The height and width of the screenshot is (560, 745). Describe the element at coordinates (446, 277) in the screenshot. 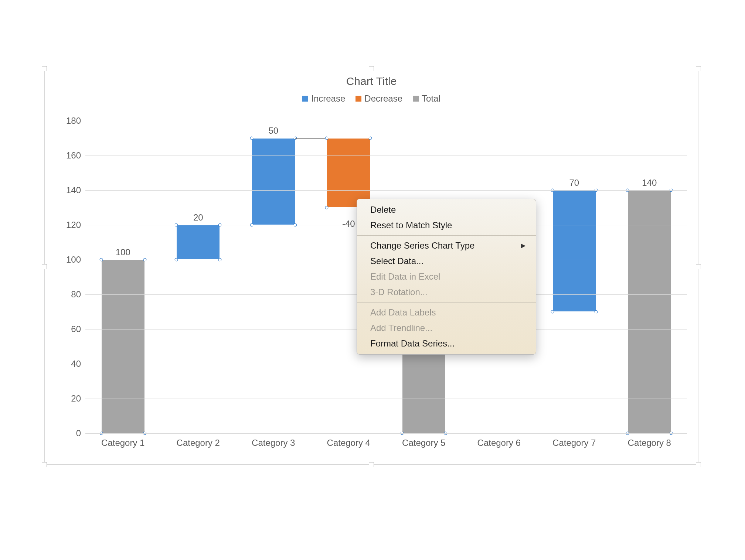

I see `menu-item-edit-data-in-excel: Edit Data in Excel` at that location.